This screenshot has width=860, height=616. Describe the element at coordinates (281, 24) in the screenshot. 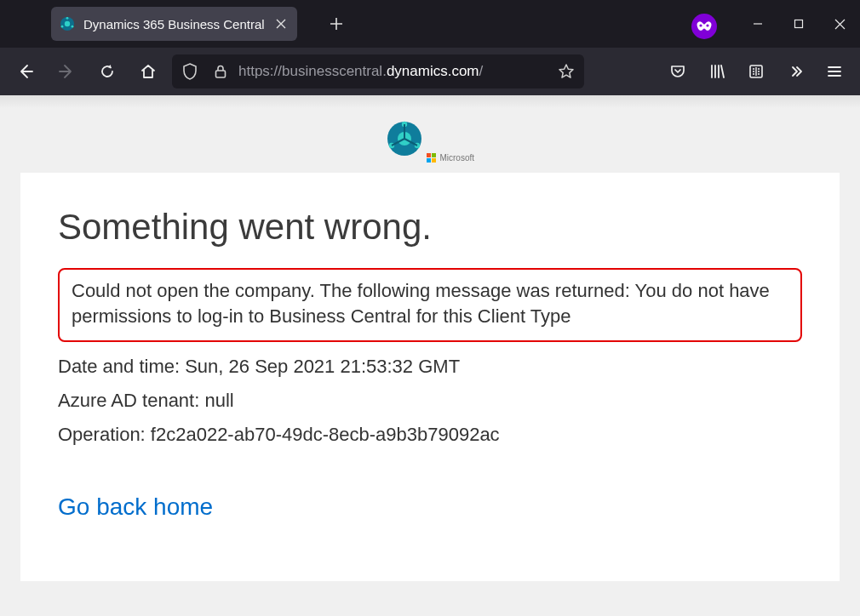

I see `tab-close-icon` at that location.